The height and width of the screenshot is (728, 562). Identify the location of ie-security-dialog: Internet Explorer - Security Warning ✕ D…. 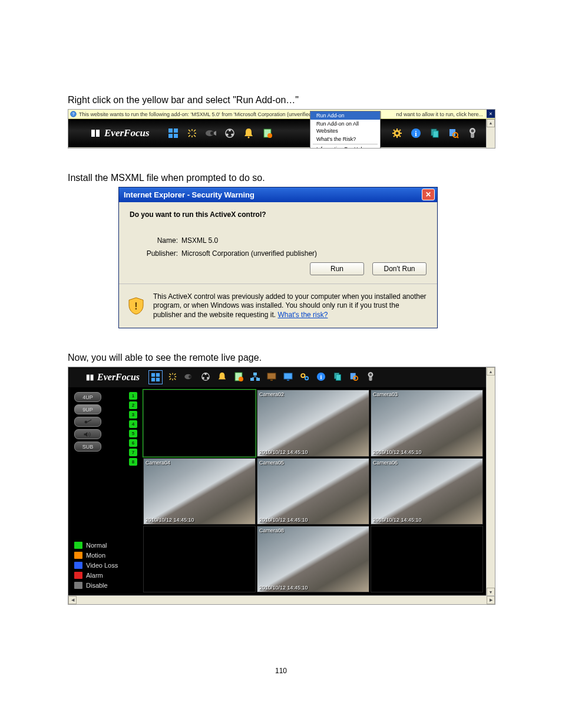
(278, 258).